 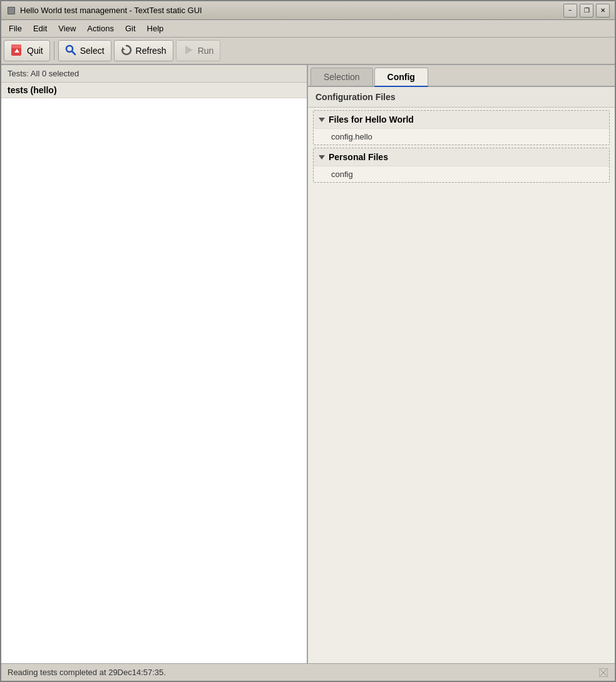 I want to click on menu-item-file: File, so click(x=15, y=29).